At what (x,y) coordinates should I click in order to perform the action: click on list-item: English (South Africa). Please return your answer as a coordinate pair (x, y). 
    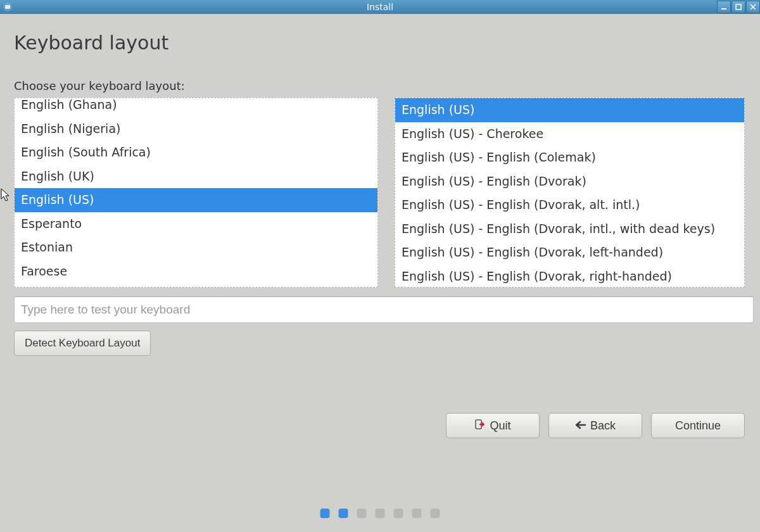
    Looking at the image, I should click on (196, 153).